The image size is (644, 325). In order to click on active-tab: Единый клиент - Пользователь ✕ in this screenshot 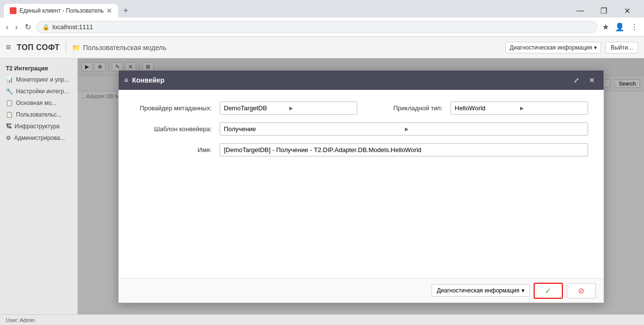, I will do `click(61, 11)`.